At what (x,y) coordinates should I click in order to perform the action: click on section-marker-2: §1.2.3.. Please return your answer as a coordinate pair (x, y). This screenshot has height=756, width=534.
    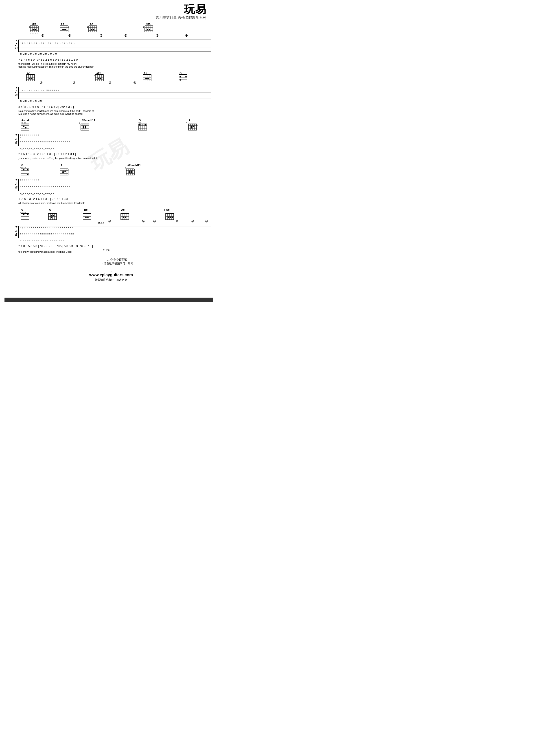
    Looking at the image, I should click on (107, 250).